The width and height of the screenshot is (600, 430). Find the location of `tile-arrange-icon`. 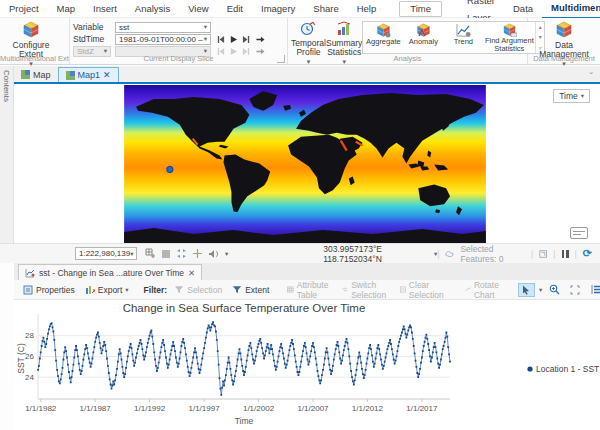

tile-arrange-icon is located at coordinates (182, 254).